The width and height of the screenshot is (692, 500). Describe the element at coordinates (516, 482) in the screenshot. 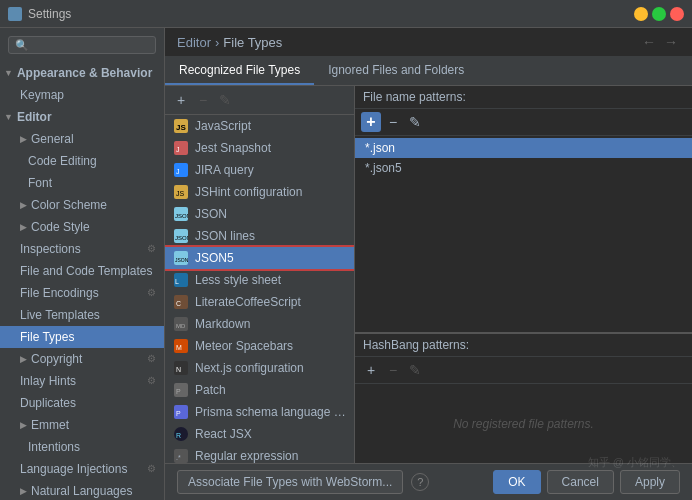

I see `ok-btn: OK` at that location.